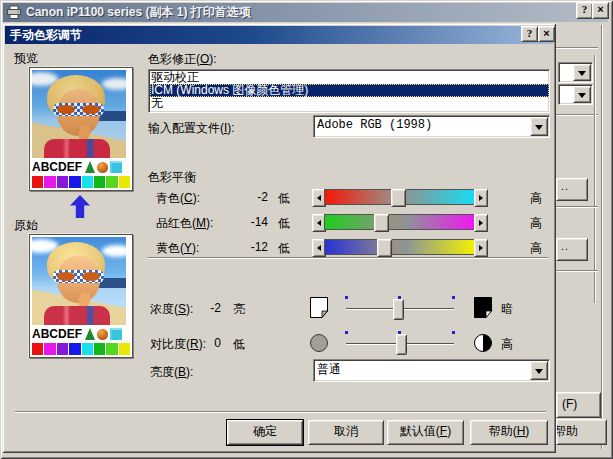  Describe the element at coordinates (382, 223) in the screenshot. I see `magenta-slider-thumb` at that location.